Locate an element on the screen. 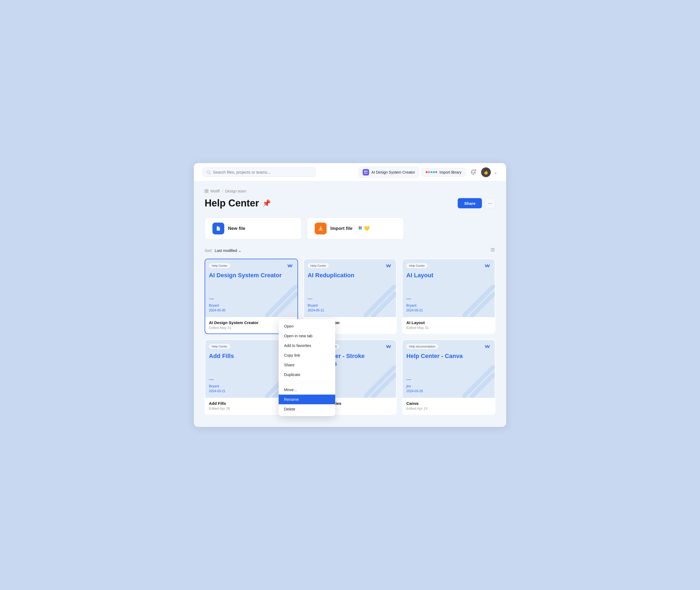  file-thumb-author: jim is located at coordinates (409, 386).